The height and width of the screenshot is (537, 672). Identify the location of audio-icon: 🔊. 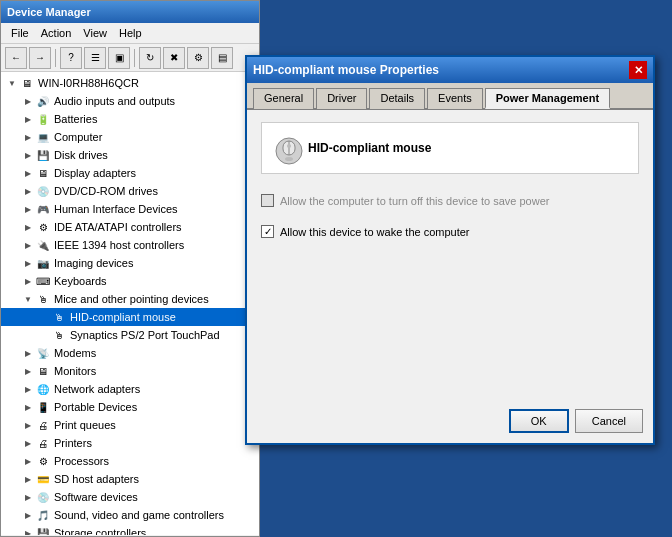
(43, 101).